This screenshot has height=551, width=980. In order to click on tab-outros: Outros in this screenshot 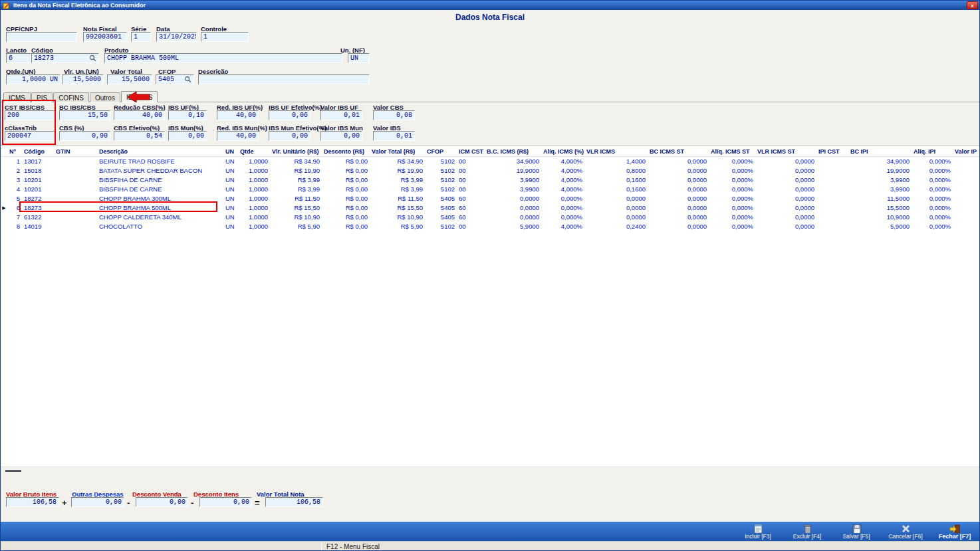, I will do `click(105, 97)`.